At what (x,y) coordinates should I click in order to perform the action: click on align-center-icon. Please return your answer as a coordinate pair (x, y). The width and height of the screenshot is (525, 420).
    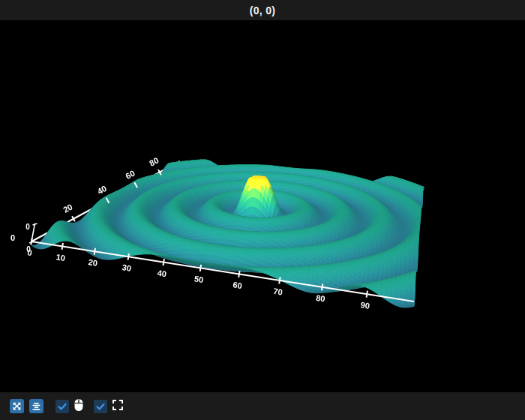
    Looking at the image, I should click on (36, 406).